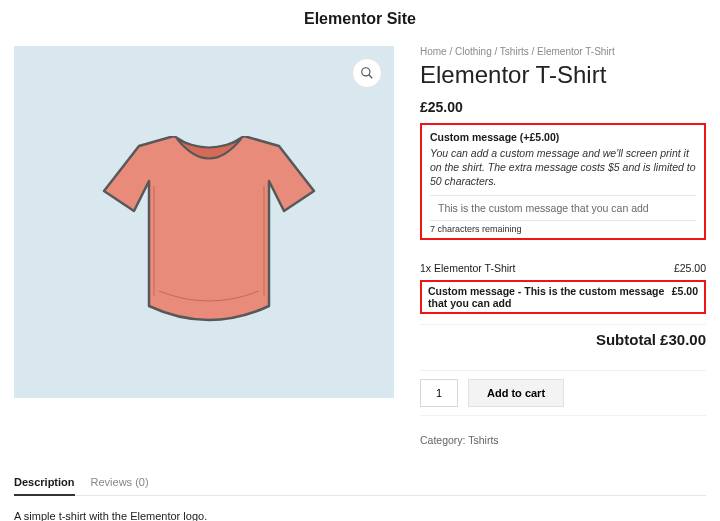  I want to click on site-title: Elementor Site, so click(360, 19).